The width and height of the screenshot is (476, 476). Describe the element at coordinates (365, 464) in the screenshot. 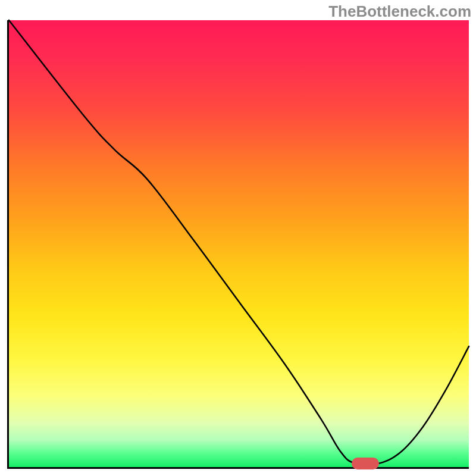

I see `optimal-marker` at that location.